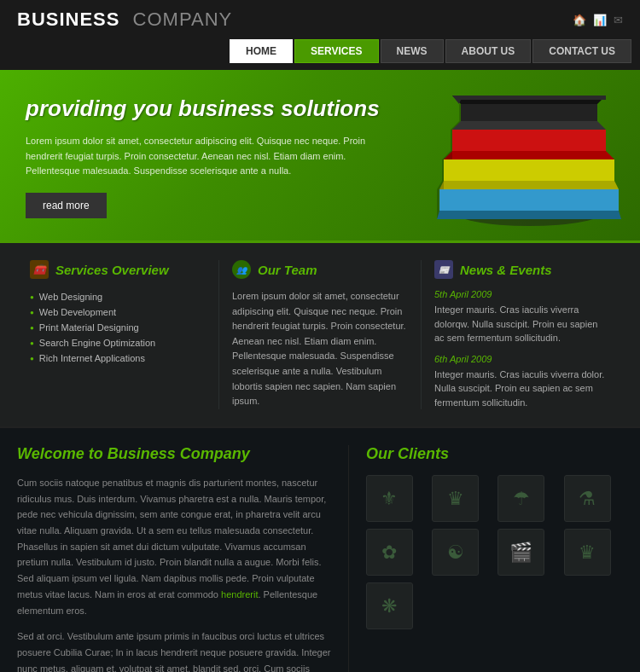  Describe the element at coordinates (389, 498) in the screenshot. I see `client-icon-1: ⚜` at that location.